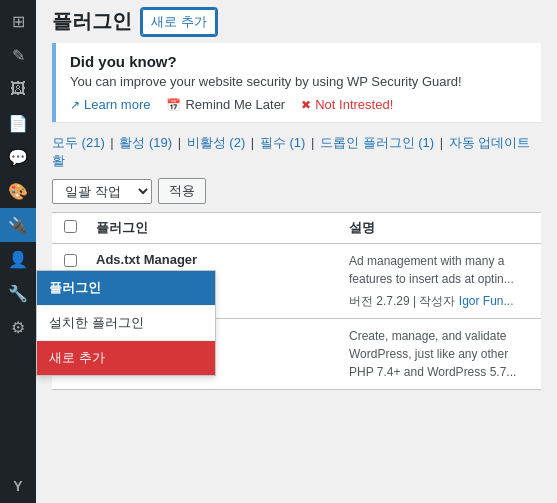 Image resolution: width=557 pixels, height=503 pixels. Describe the element at coordinates (486, 301) in the screenshot. I see `plugin-1-author-link: Igor Fun...` at that location.